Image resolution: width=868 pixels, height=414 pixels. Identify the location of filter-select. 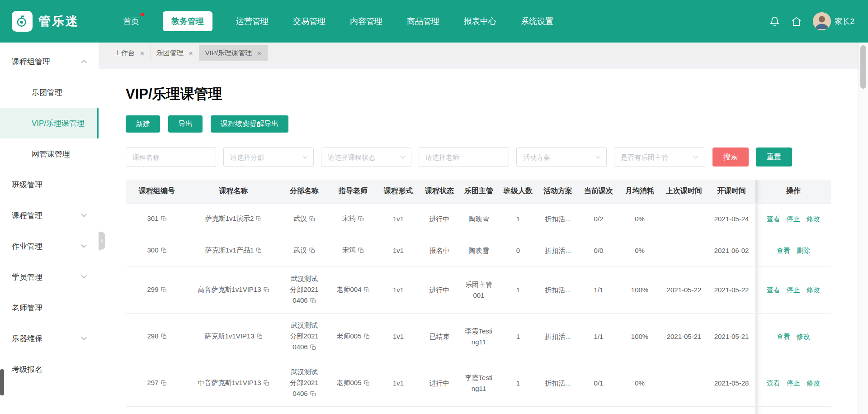
(659, 157).